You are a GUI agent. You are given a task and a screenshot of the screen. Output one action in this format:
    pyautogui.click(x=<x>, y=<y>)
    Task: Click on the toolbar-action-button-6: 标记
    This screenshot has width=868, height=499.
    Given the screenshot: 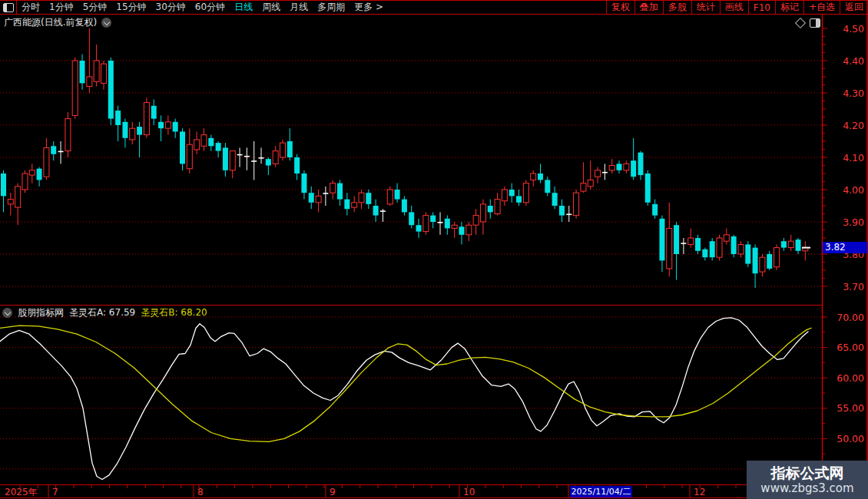 What is the action you would take?
    pyautogui.click(x=790, y=8)
    